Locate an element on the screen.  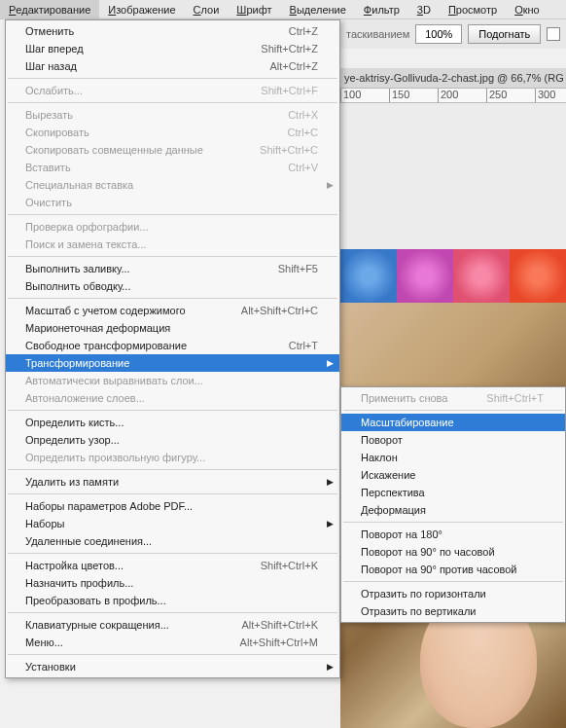
transform-submenu-item: Наклон is located at coordinates (453, 457).